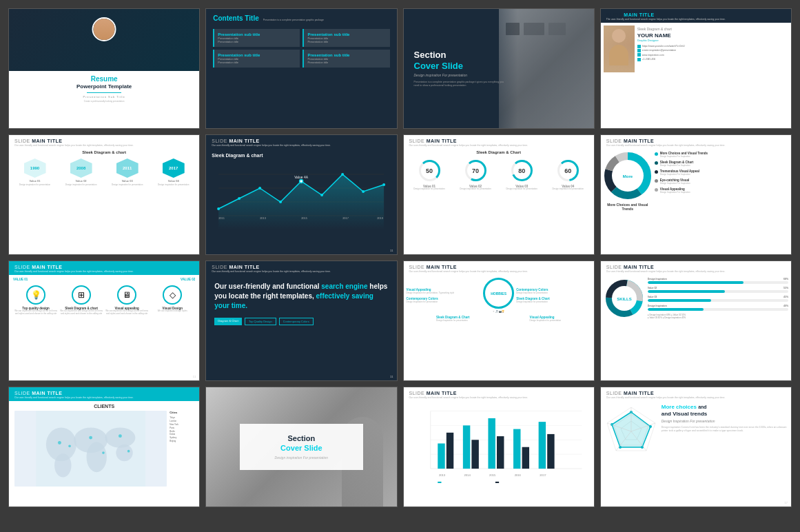  I want to click on slide-13: SLIDE MAIN TITLE Our user-friendly and f…, so click(104, 447).